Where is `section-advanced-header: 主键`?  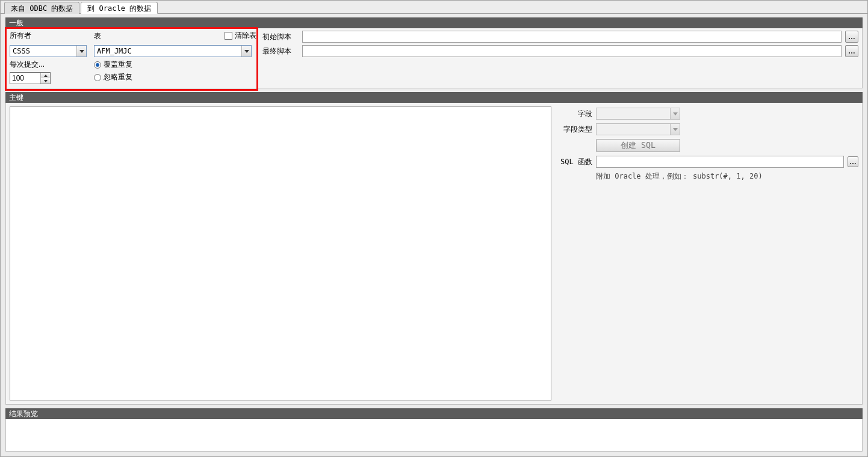 section-advanced-header: 主键 is located at coordinates (434, 97).